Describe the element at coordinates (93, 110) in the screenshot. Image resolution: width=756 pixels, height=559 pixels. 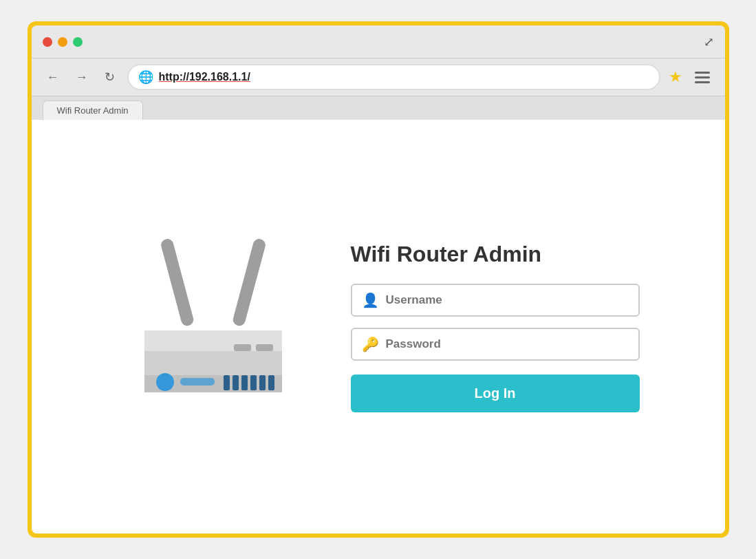
I see `browser-tab: Wifi Router Admin` at that location.